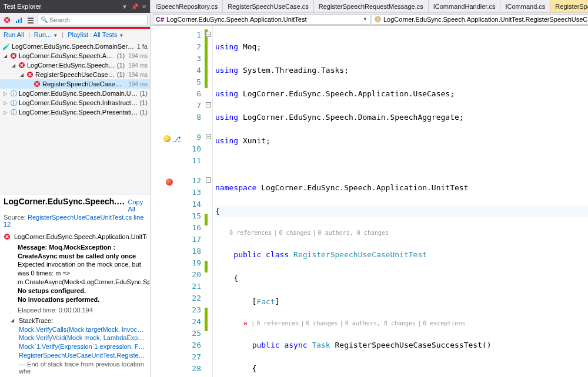 The image size is (588, 377). What do you see at coordinates (75, 84) in the screenshot?
I see `tree-node-selected: RegisterSpeechUseCaseSuccess... 194 ms` at bounding box center [75, 84].